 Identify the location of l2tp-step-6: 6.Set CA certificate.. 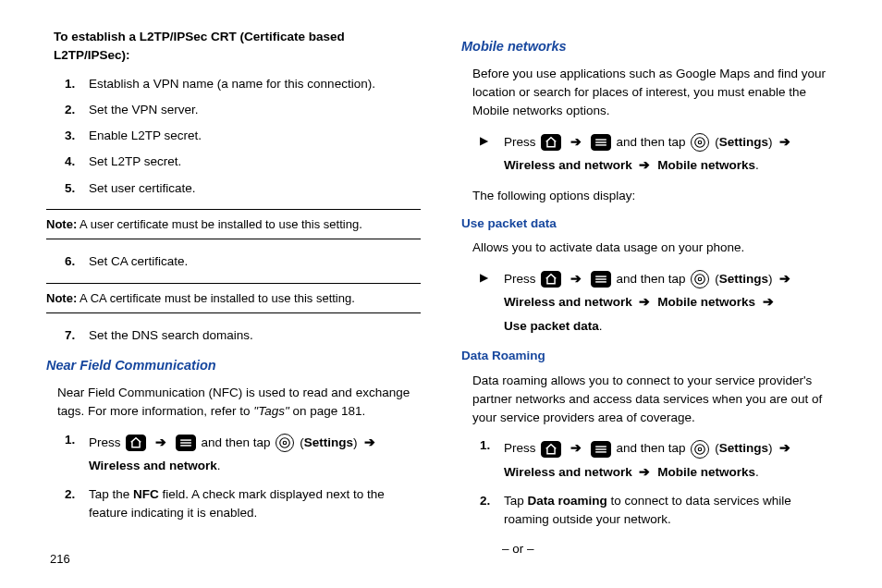
(242, 262).